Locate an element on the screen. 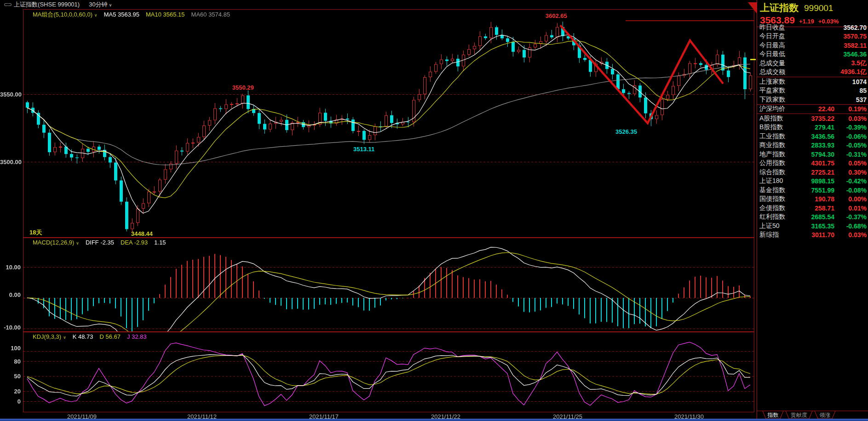 This screenshot has height=421, width=868. quote-row: 工业指数3436.56-0.06% is located at coordinates (812, 137).